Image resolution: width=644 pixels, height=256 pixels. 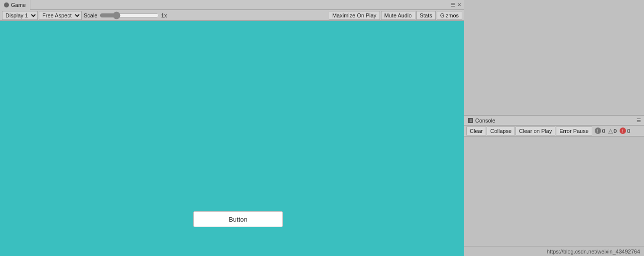 I want to click on info-count-value: 0, so click(x=604, y=131).